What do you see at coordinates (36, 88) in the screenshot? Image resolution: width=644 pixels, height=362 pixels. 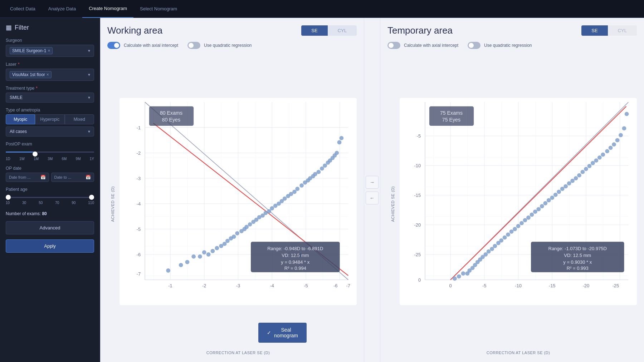 I see `treatment-required: *` at bounding box center [36, 88].